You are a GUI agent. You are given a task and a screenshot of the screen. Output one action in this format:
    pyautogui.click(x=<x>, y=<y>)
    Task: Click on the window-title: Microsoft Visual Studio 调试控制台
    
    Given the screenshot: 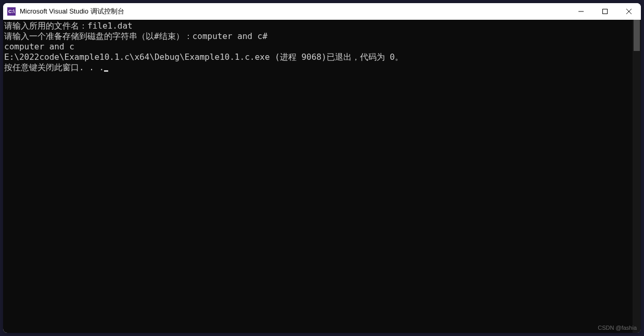 What is the action you would take?
    pyautogui.click(x=294, y=11)
    